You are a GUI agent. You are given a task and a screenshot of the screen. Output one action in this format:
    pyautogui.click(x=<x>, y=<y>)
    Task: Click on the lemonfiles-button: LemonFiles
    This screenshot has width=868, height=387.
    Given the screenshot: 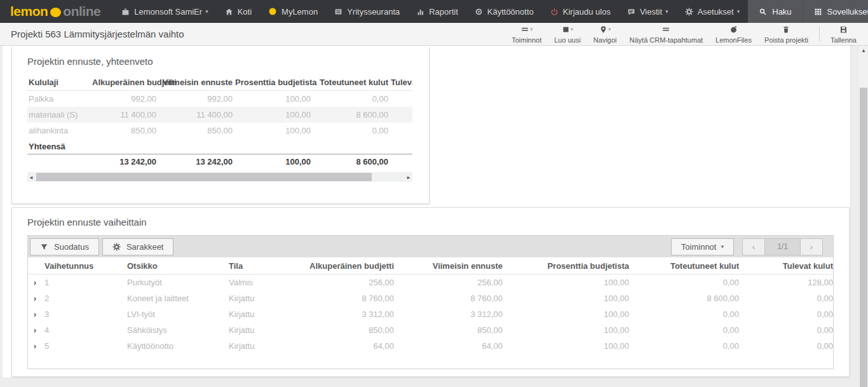 What is the action you would take?
    pyautogui.click(x=733, y=34)
    